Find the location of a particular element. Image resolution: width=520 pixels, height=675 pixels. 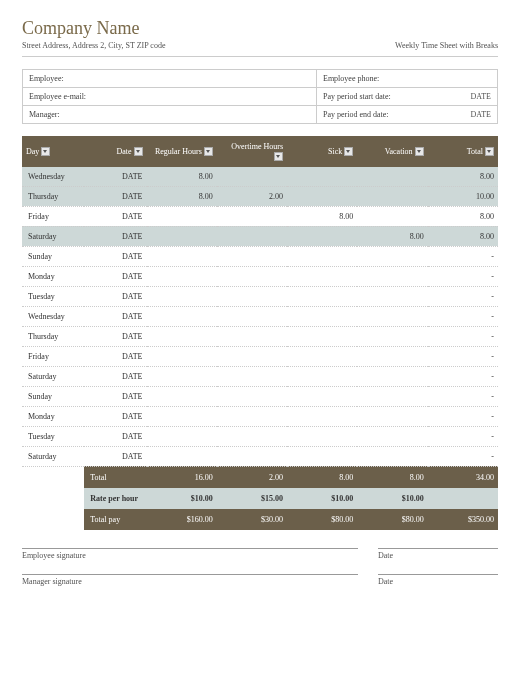

column-header: Day is located at coordinates (53, 152).